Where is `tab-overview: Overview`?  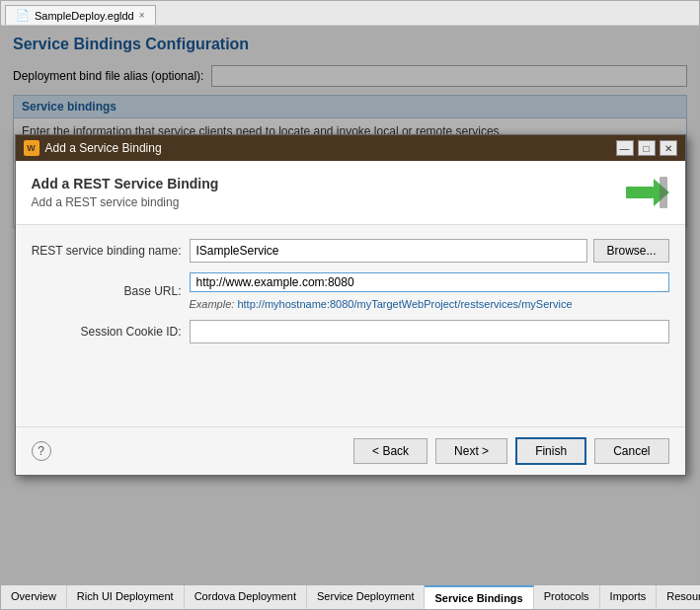
tab-overview: Overview is located at coordinates (34, 597).